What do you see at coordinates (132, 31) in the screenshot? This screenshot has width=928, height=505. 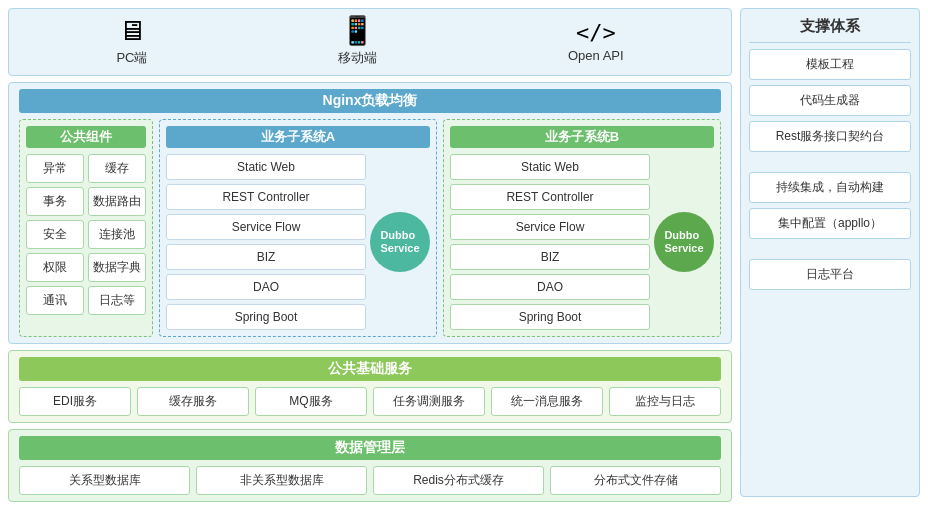 I see `pc-icon: 🖥` at bounding box center [132, 31].